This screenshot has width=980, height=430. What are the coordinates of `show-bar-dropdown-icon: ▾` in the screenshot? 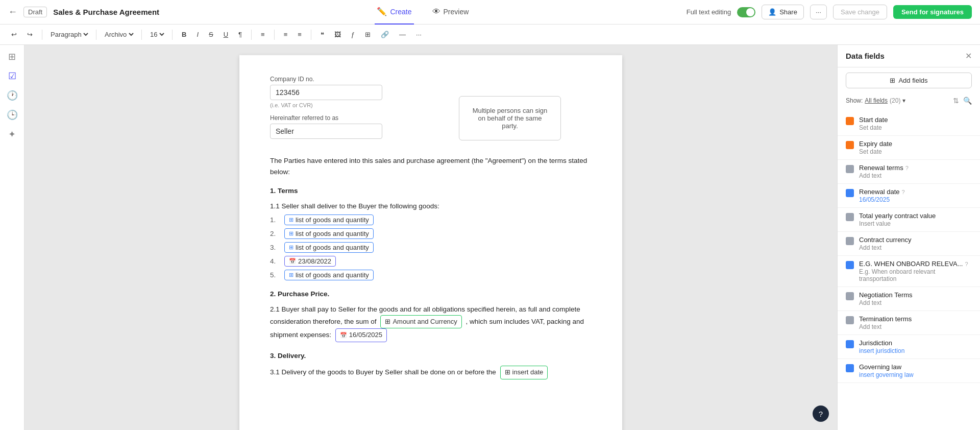 It's located at (904, 101).